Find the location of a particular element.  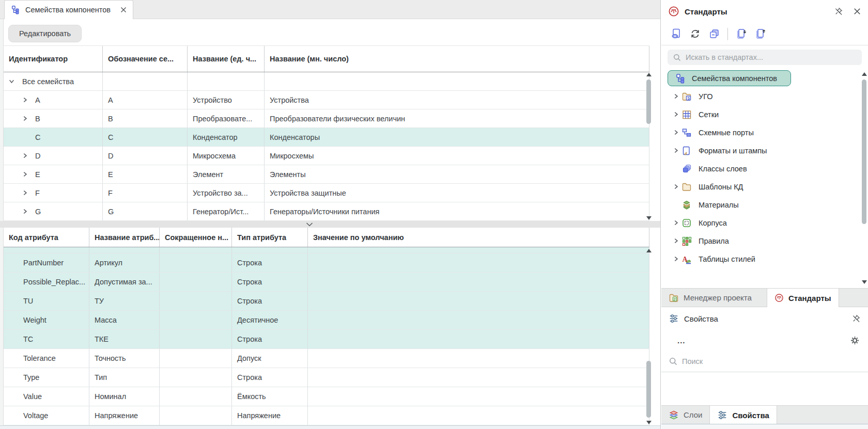

family-row: B B Преобразовате... Преобразователи физ… is located at coordinates (327, 119).